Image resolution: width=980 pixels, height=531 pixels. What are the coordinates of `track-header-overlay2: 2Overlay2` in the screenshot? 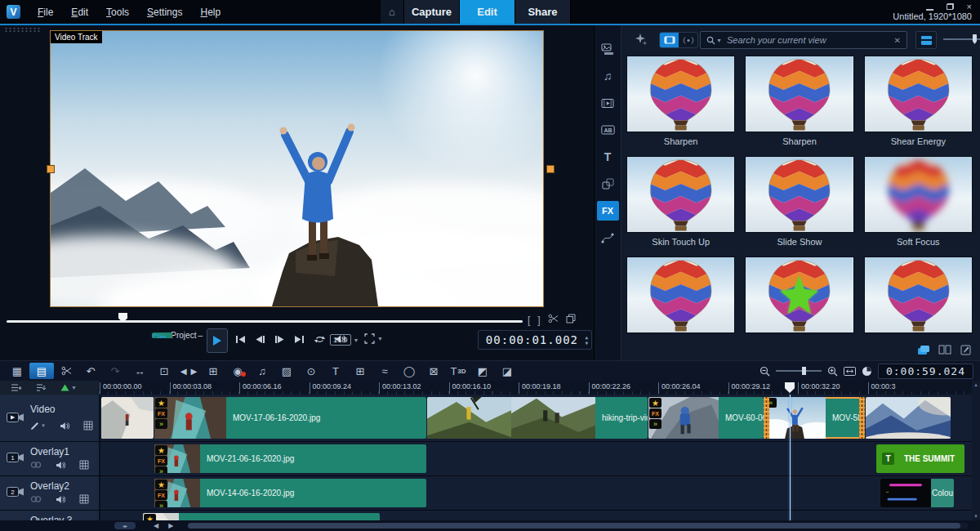 It's located at (51, 493).